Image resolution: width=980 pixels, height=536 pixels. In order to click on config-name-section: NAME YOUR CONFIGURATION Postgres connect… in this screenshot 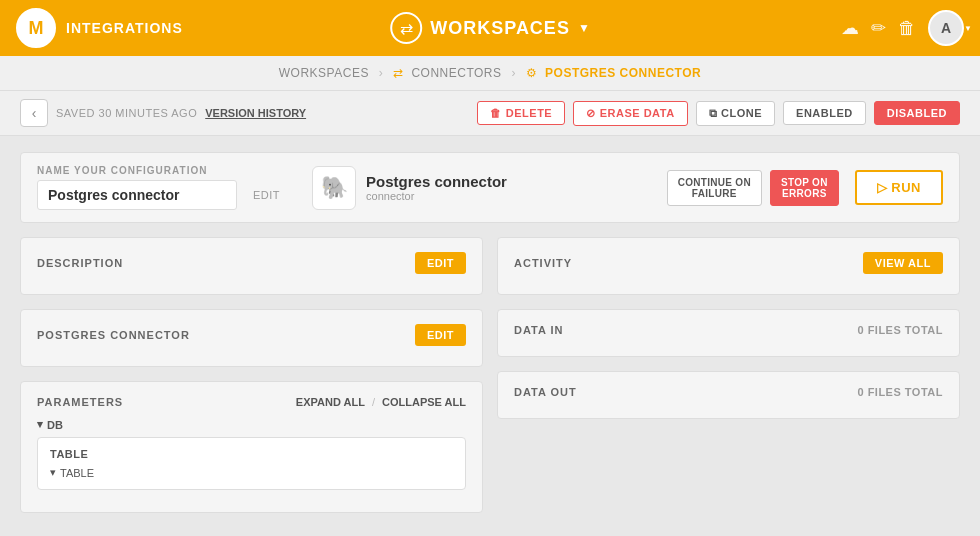, I will do `click(158, 188)`.